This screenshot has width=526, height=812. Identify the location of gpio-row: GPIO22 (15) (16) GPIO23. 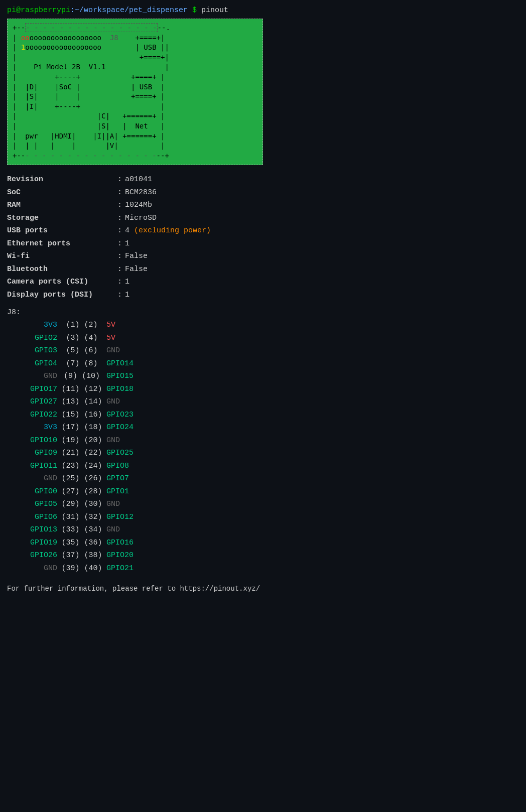
(263, 415).